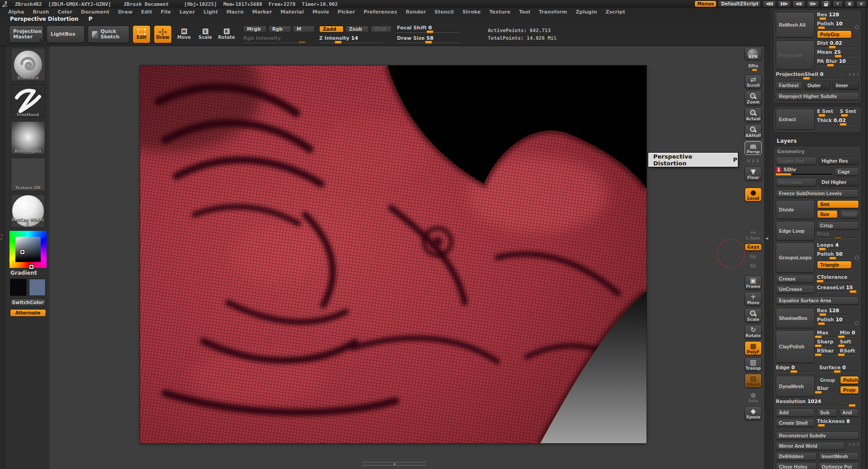  Describe the element at coordinates (16, 12) in the screenshot. I see `menu-alpha: Alpha` at that location.